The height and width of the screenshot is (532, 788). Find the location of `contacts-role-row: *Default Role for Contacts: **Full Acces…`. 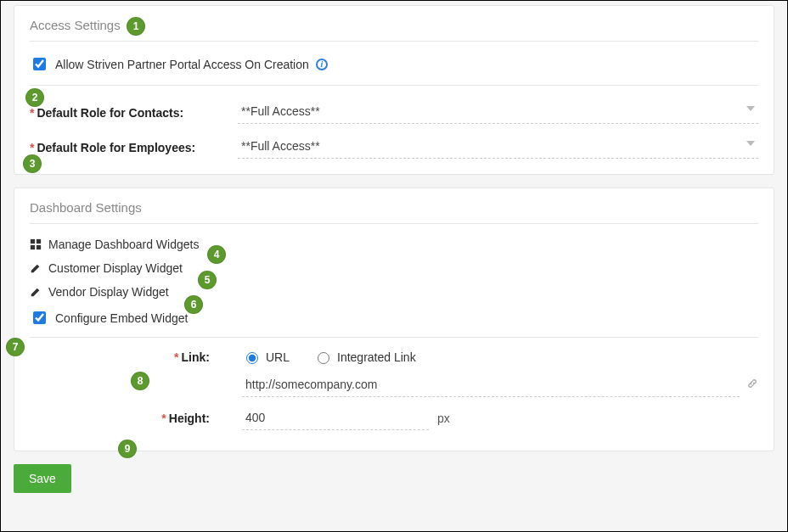

contacts-role-row: *Default Role for Contacts: **Full Acces… is located at coordinates (394, 112).